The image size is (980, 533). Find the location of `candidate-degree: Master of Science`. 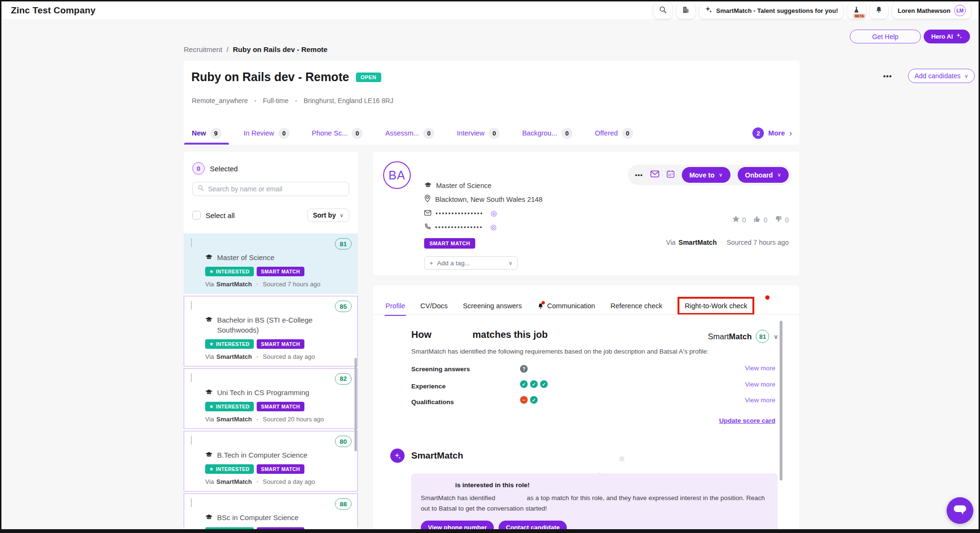

candidate-degree: Master of Science is located at coordinates (464, 186).